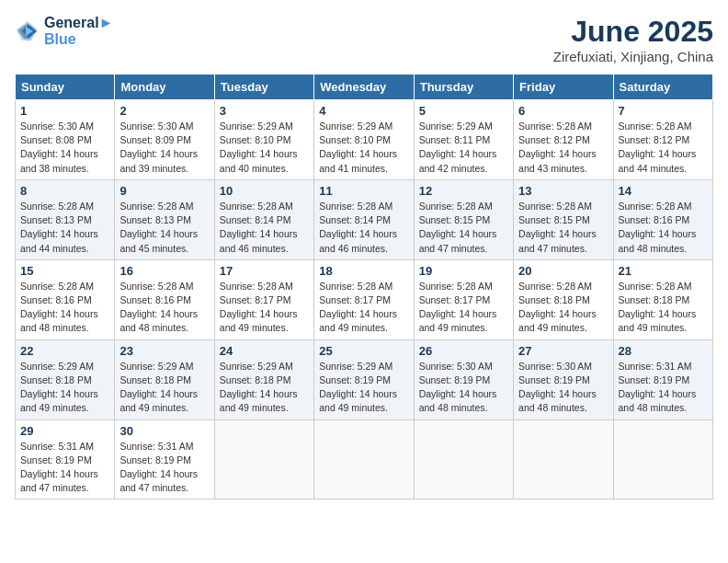 The image size is (728, 563). What do you see at coordinates (463, 147) in the screenshot?
I see `day-info: Sunrise: 5:29 AMSunset: 8:11 PMDaylight:…` at bounding box center [463, 147].